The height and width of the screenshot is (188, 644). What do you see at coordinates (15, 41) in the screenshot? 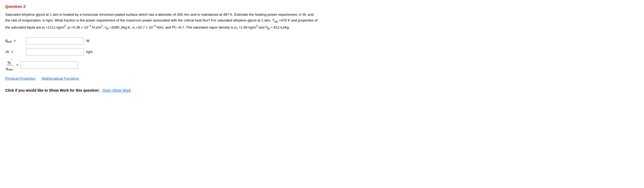
I see `q-boil-eq: =` at bounding box center [15, 41].